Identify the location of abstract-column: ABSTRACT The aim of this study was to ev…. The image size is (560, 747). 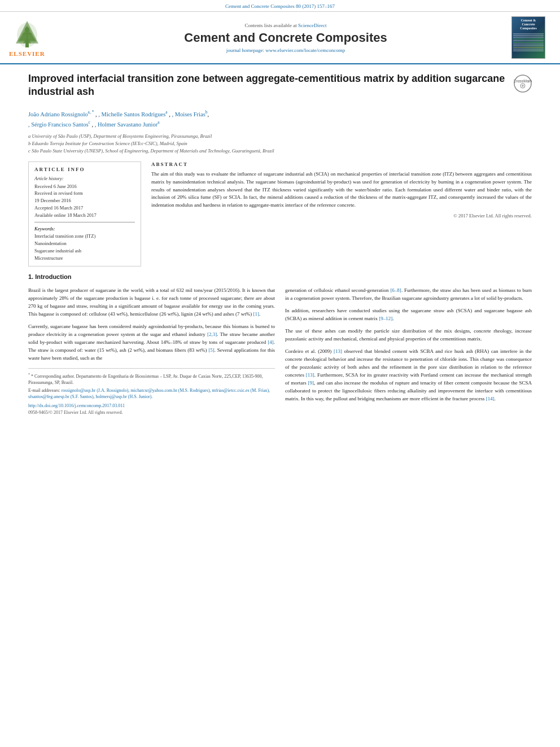
(342, 215).